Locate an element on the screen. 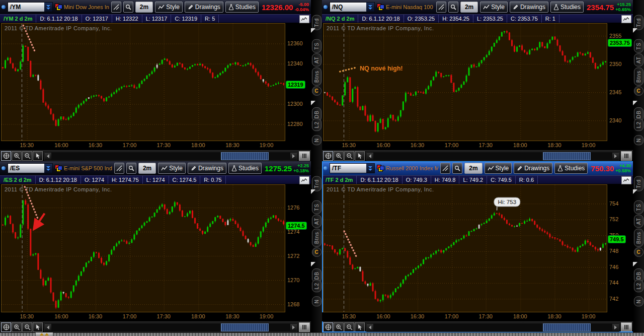 The height and width of the screenshot is (336, 644). time-axis: 15:3016:0016:3017:0017:3018:0018:3019:00 is located at coordinates (477, 146).